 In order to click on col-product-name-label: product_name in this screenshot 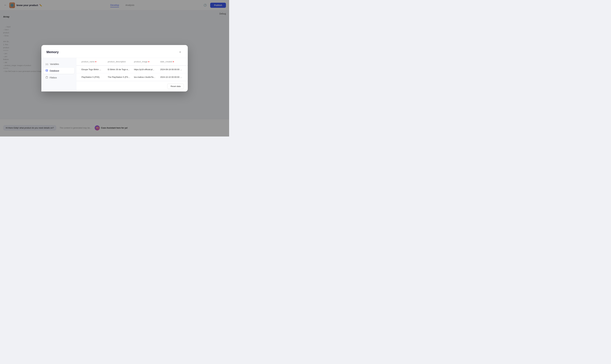, I will do `click(88, 62)`.